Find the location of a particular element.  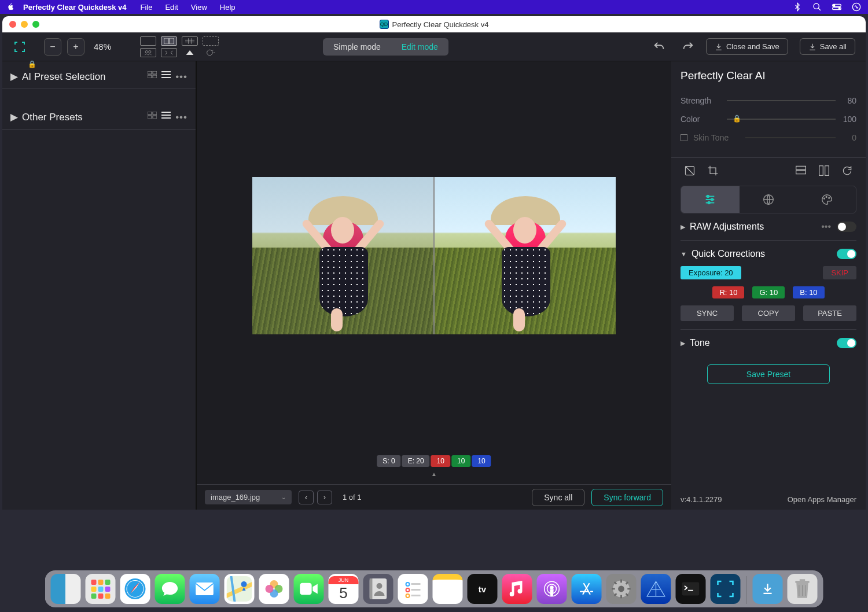

tab-palette is located at coordinates (826, 200).